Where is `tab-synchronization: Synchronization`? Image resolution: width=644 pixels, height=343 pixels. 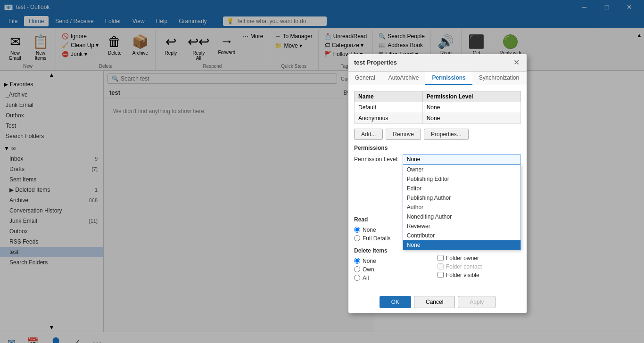
tab-synchronization: Synchronization is located at coordinates (499, 78).